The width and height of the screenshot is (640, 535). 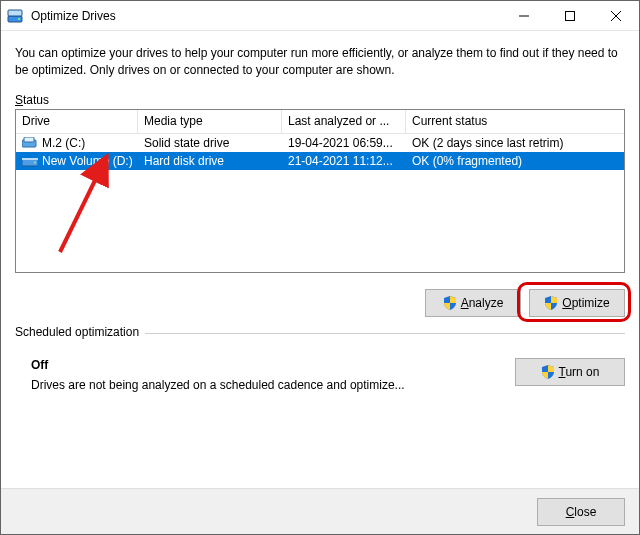 What do you see at coordinates (15, 16) in the screenshot?
I see `drive-optimize-icon` at bounding box center [15, 16].